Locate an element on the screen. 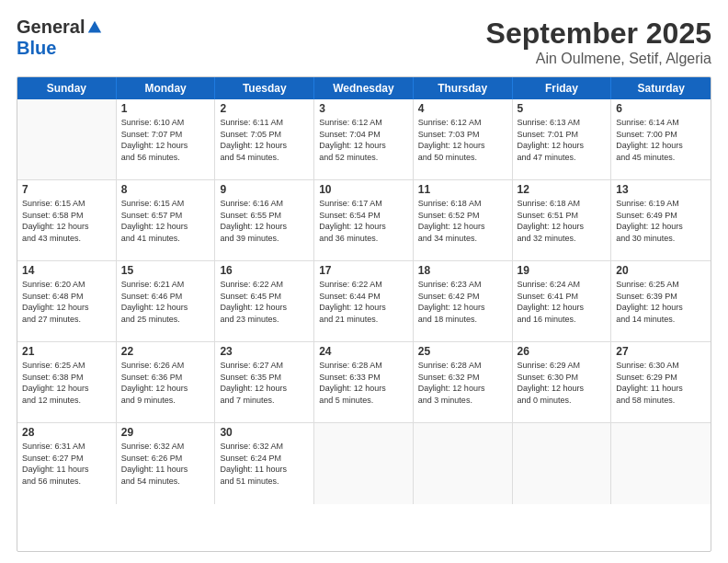 This screenshot has width=728, height=563. day-number: 17 is located at coordinates (364, 270).